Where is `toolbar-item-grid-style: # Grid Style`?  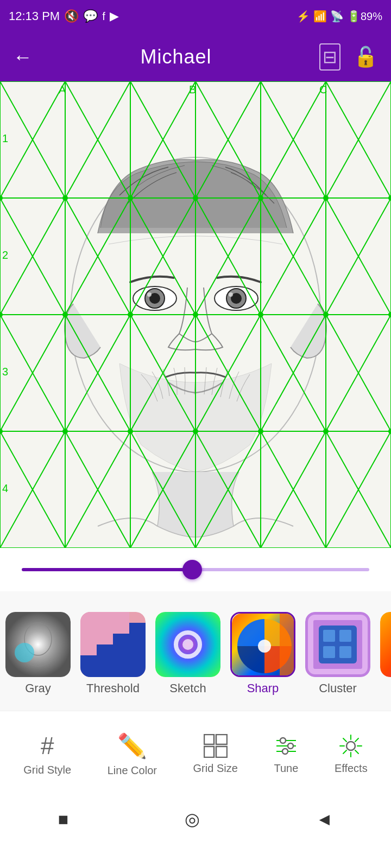 toolbar-item-grid-style: # Grid Style is located at coordinates (47, 754).